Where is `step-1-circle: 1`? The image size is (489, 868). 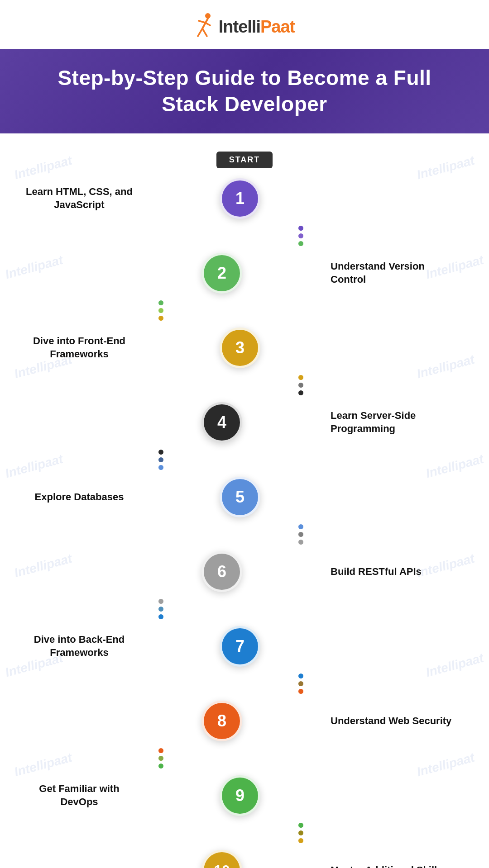 step-1-circle: 1 is located at coordinates (240, 199).